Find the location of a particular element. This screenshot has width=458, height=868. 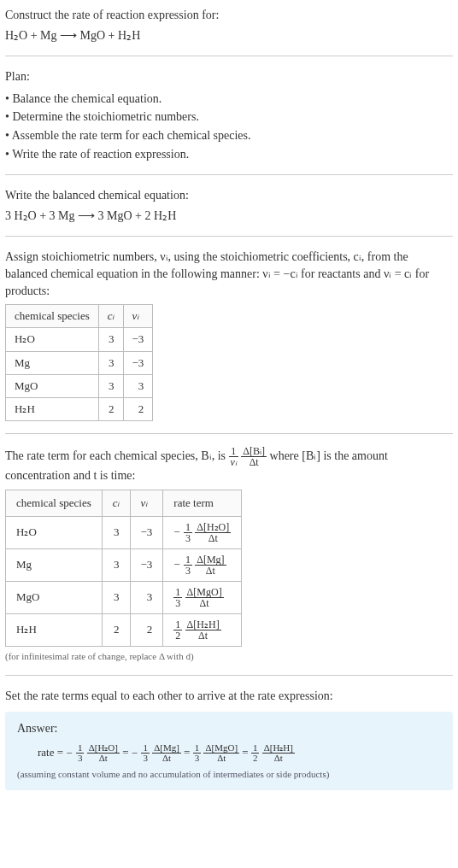

plan-heading: Plan: is located at coordinates (229, 77).